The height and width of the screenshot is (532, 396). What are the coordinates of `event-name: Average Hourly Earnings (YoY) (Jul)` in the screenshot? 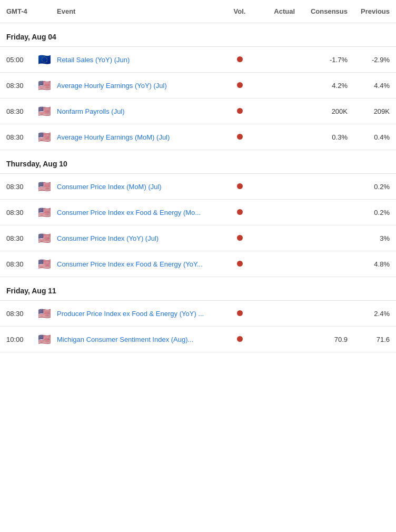 It's located at (142, 85).